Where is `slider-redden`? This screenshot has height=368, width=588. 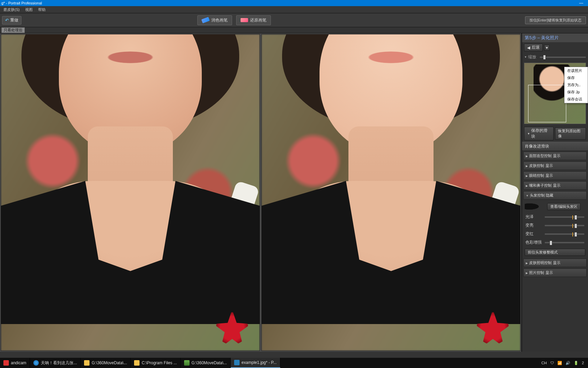
slider-redden is located at coordinates (565, 234).